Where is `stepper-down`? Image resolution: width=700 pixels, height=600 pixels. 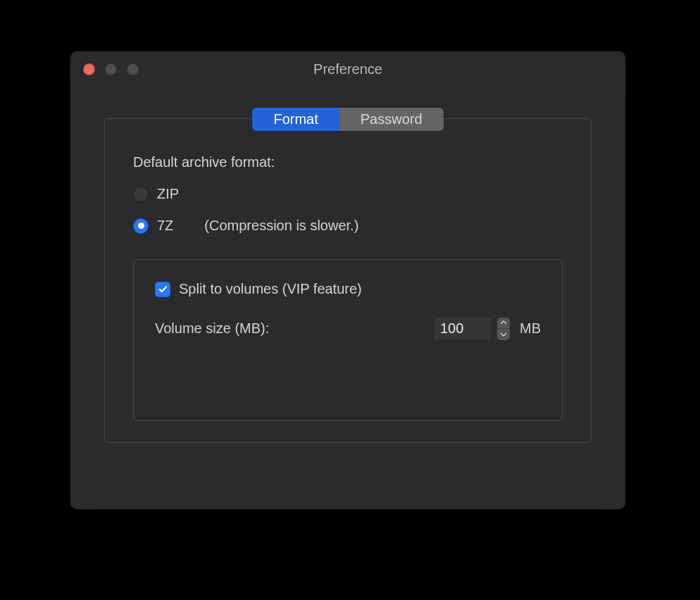 stepper-down is located at coordinates (504, 335).